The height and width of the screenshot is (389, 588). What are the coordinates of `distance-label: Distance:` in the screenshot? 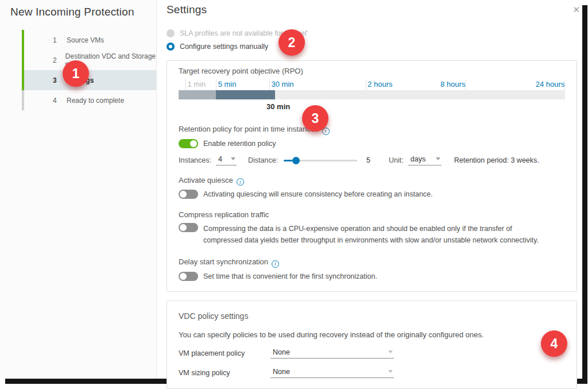 It's located at (263, 160).